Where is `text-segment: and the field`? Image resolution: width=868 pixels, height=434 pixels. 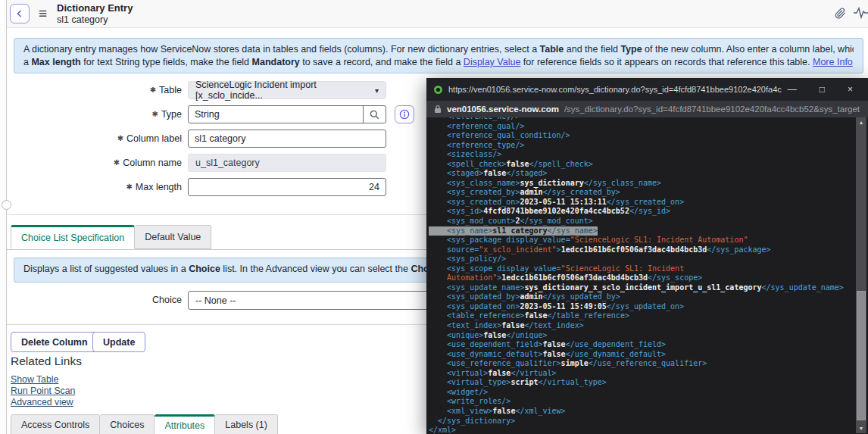
text-segment: and the field is located at coordinates (592, 49).